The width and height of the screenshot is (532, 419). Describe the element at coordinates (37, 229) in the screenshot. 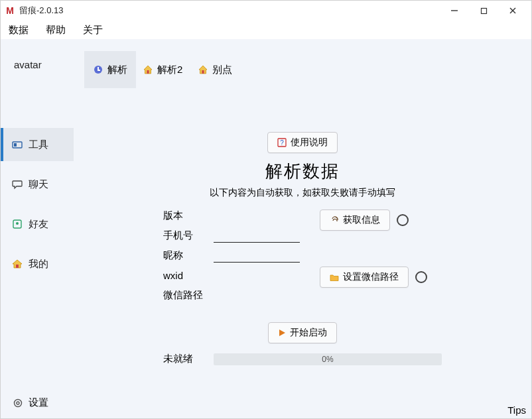

I see `sidebar: avatar 工具 聊天 好友` at that location.